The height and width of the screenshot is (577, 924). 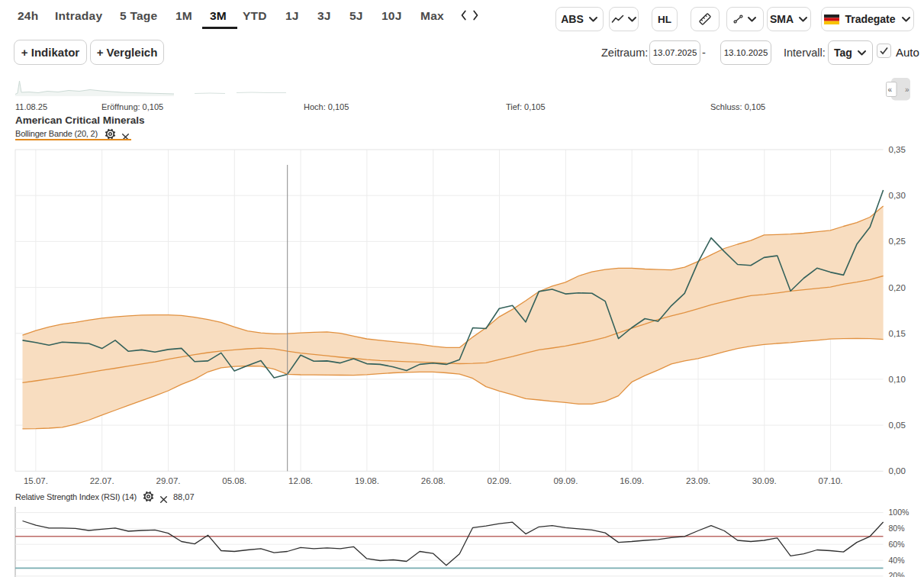 What do you see at coordinates (899, 512) in the screenshot?
I see `svg-text: 100%` at bounding box center [899, 512].